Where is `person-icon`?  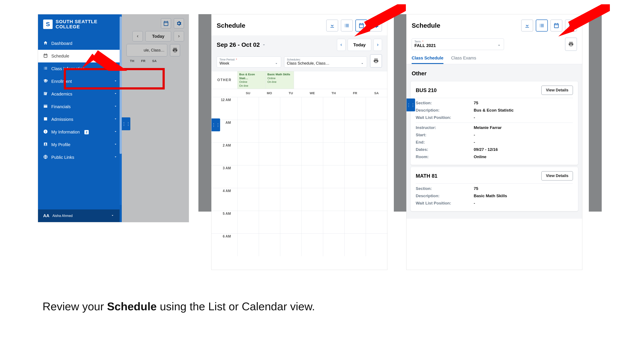
person-icon is located at coordinates (46, 145).